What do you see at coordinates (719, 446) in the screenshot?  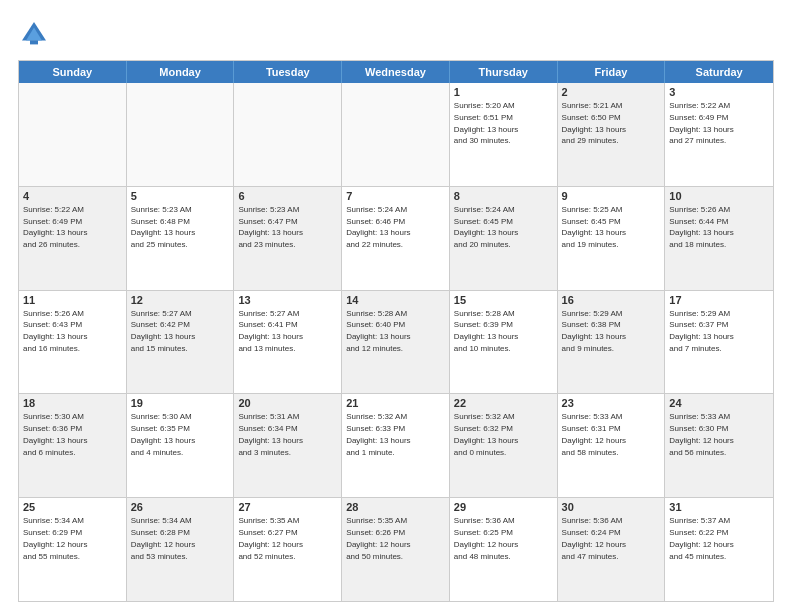 I see `table-row: 24Sunrise: 5:33 AM Sunset: 6:30 PM Dayli…` at bounding box center [719, 446].